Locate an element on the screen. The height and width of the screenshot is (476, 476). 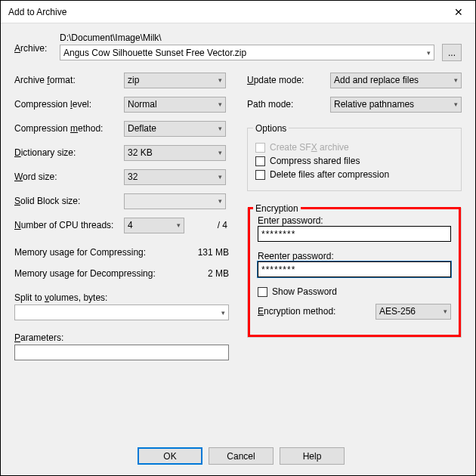
solid-block-label: Solid Block size: is located at coordinates (70, 201).